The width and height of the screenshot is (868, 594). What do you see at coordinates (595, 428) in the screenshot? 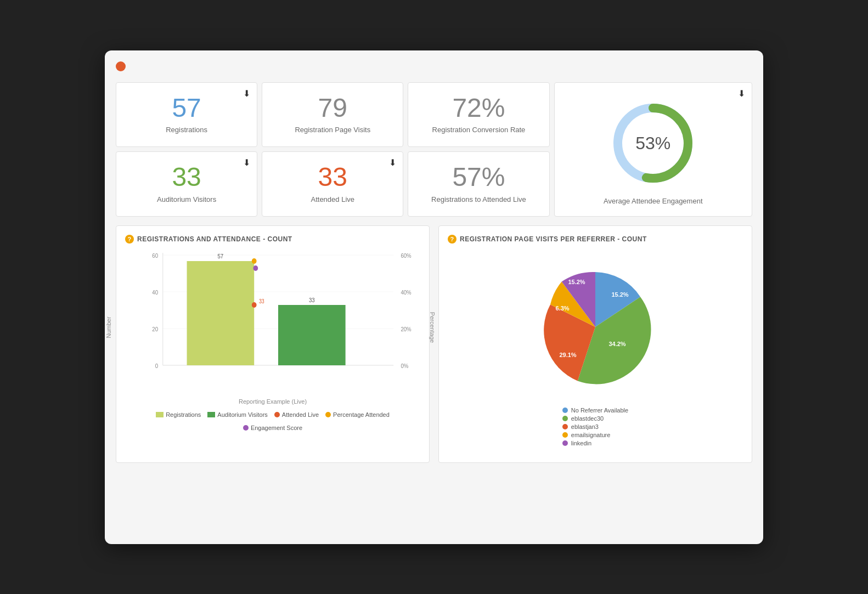
I see `pie-legend: No Referrer Available eblastdec30 eblast…` at bounding box center [595, 428].